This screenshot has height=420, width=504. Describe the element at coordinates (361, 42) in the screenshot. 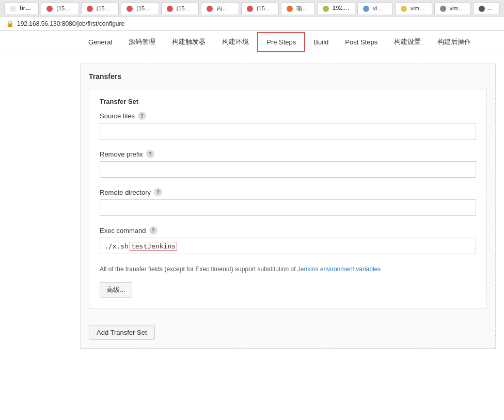

I see `tab-post-steps: Post Steps` at that location.